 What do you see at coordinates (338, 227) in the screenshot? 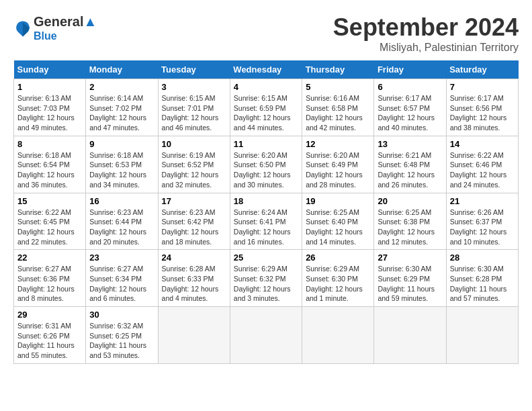
I see `day-info: Sunrise: 6:25 AM Sunset: 6:40 PM Dayligh…` at bounding box center [338, 227].